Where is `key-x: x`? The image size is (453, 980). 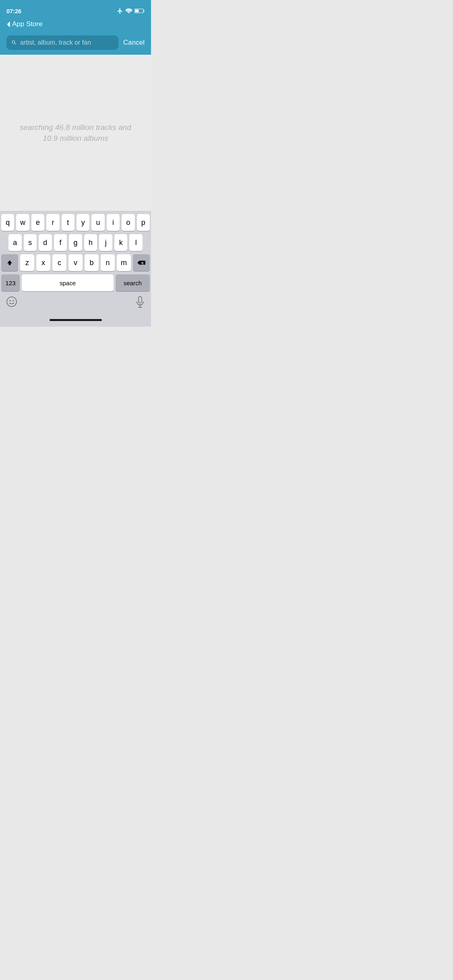 key-x: x is located at coordinates (43, 263).